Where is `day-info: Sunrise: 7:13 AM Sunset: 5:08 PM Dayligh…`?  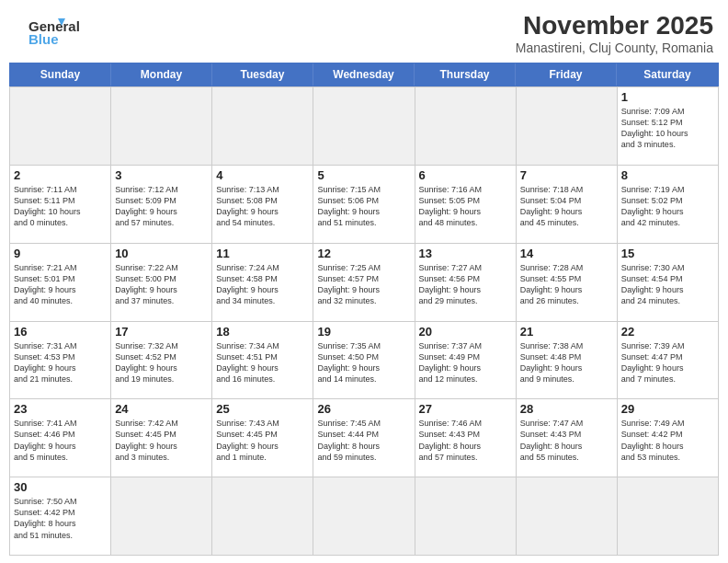
day-info: Sunrise: 7:13 AM Sunset: 5:08 PM Dayligh… is located at coordinates (263, 206).